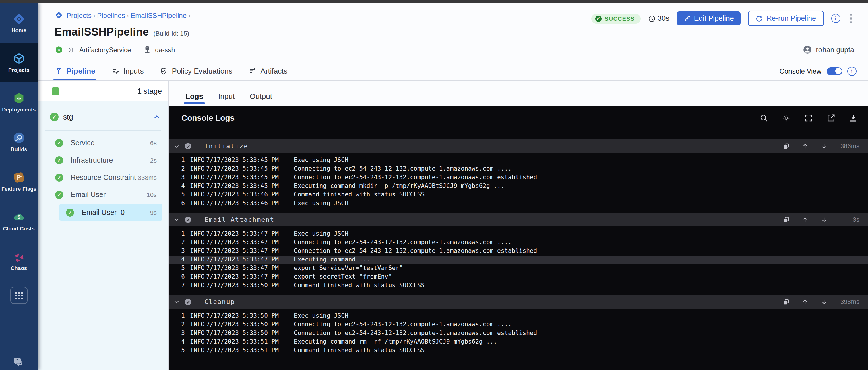 Image resolution: width=868 pixels, height=370 pixels. What do you see at coordinates (808, 50) in the screenshot?
I see `avatar-icon` at bounding box center [808, 50].